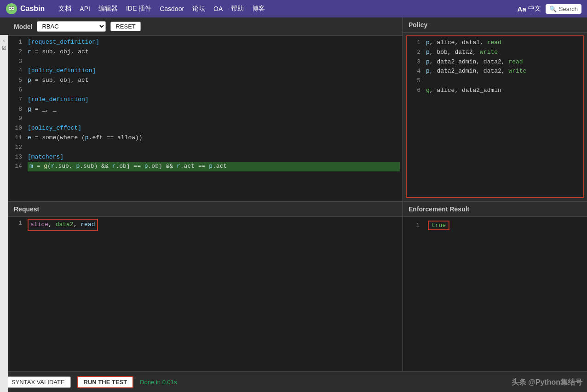 This screenshot has height=392, width=587. What do you see at coordinates (27, 209) in the screenshot?
I see `request-label: Request` at bounding box center [27, 209].